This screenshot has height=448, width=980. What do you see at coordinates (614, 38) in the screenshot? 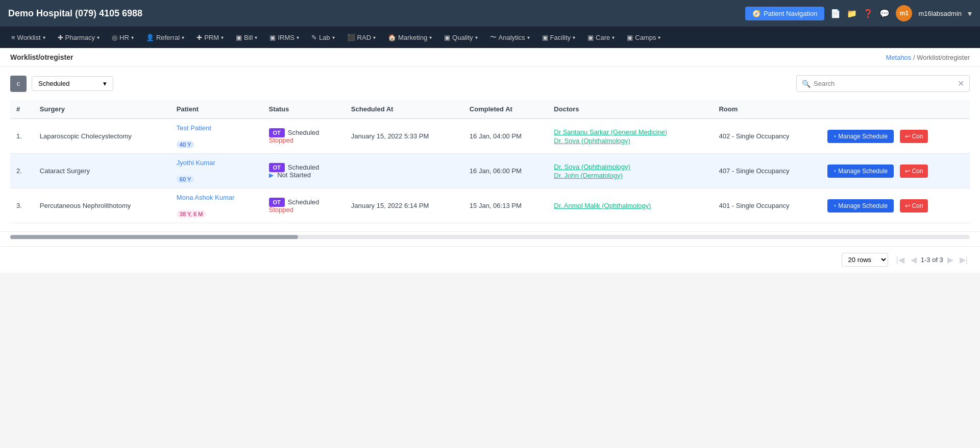
I see `care-arrow: ▾` at bounding box center [614, 38].